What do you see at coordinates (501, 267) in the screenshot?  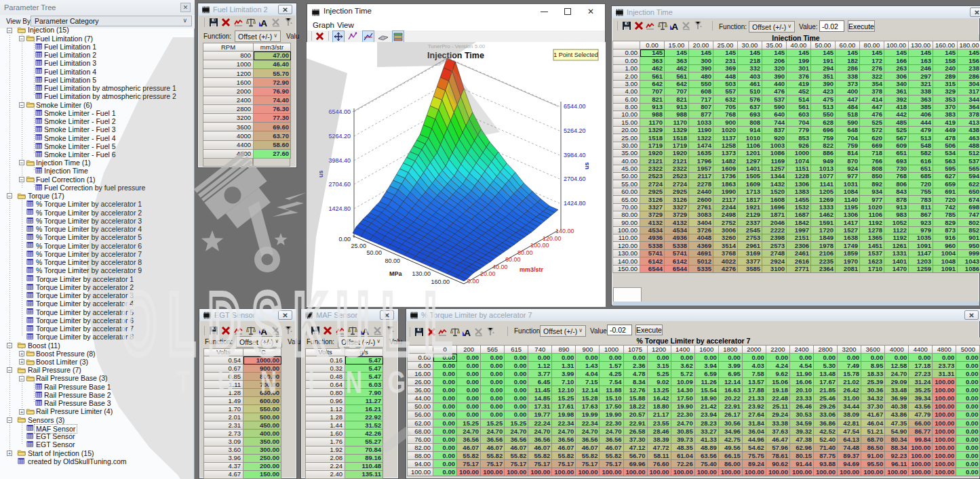 I see `svg-text: 40.00` at bounding box center [501, 267].